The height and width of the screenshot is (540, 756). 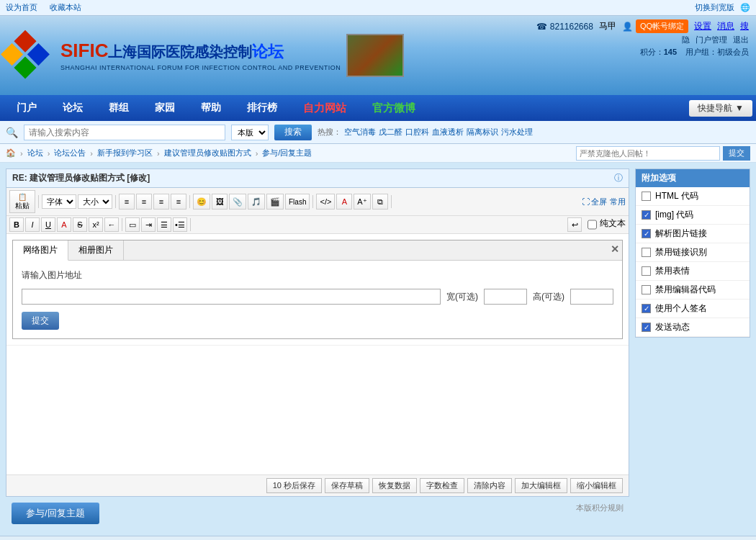 What do you see at coordinates (112, 225) in the screenshot?
I see `insert-left-button: ←` at bounding box center [112, 225].